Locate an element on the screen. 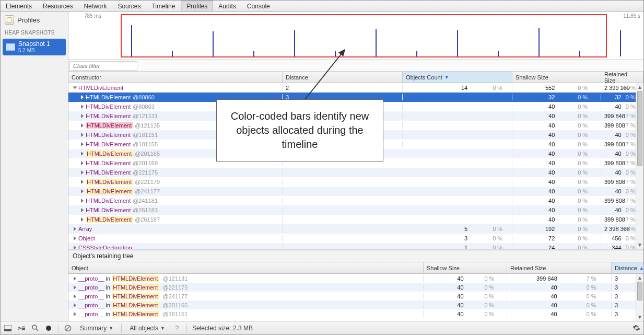  console-icon: >≡ is located at coordinates (21, 328).